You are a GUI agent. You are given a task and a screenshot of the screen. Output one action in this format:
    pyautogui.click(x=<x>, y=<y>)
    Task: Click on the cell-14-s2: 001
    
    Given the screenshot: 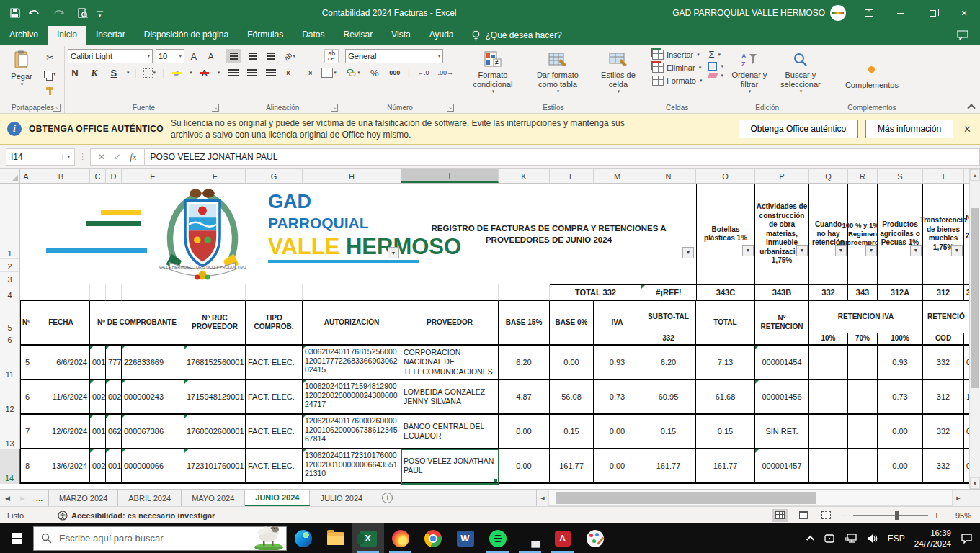 What is the action you would take?
    pyautogui.click(x=114, y=467)
    